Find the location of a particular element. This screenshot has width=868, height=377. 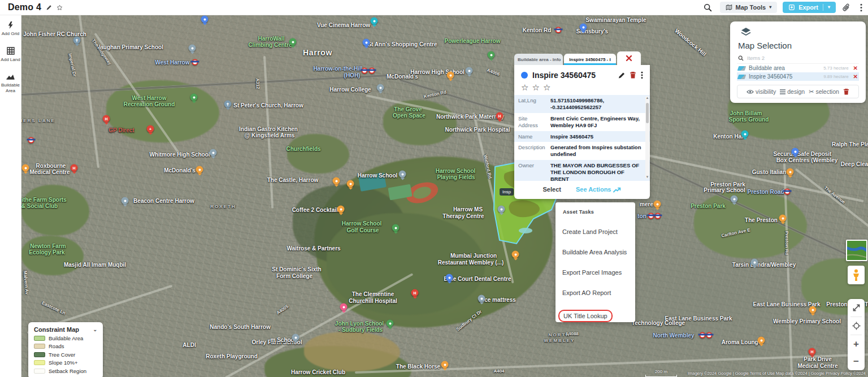

map-type-thumbnail is located at coordinates (857, 250).